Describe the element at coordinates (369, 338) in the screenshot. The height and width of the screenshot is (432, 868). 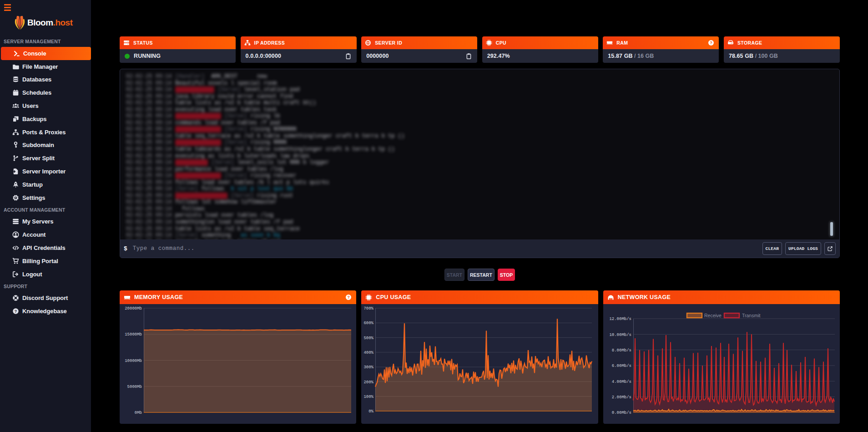
I see `svg-text: 500%` at that location.